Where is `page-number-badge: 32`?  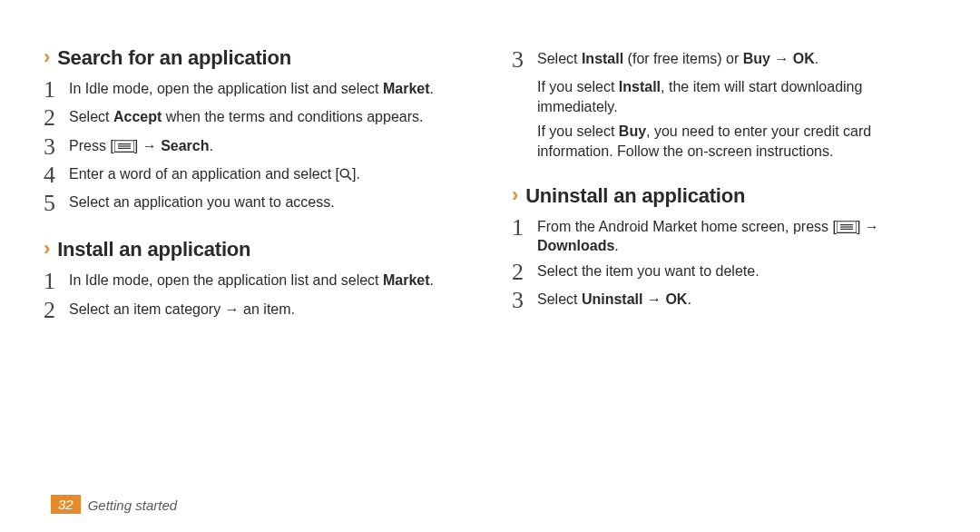 page-number-badge: 32 is located at coordinates (65, 505).